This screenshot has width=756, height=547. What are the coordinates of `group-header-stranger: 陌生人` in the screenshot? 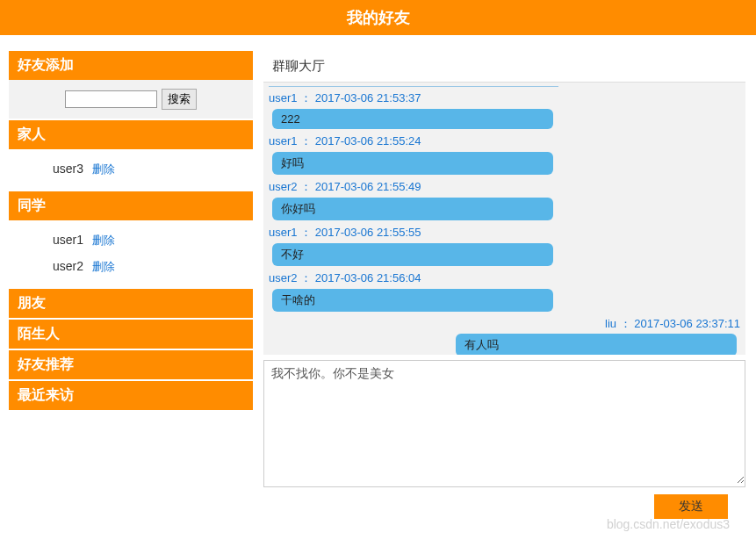 It's located at (131, 334).